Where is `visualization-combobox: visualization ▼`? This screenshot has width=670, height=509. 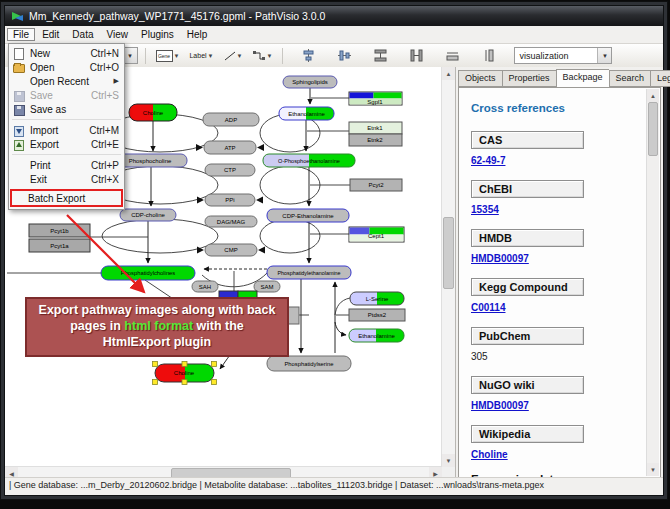
visualization-combobox: visualization ▼ is located at coordinates (563, 56).